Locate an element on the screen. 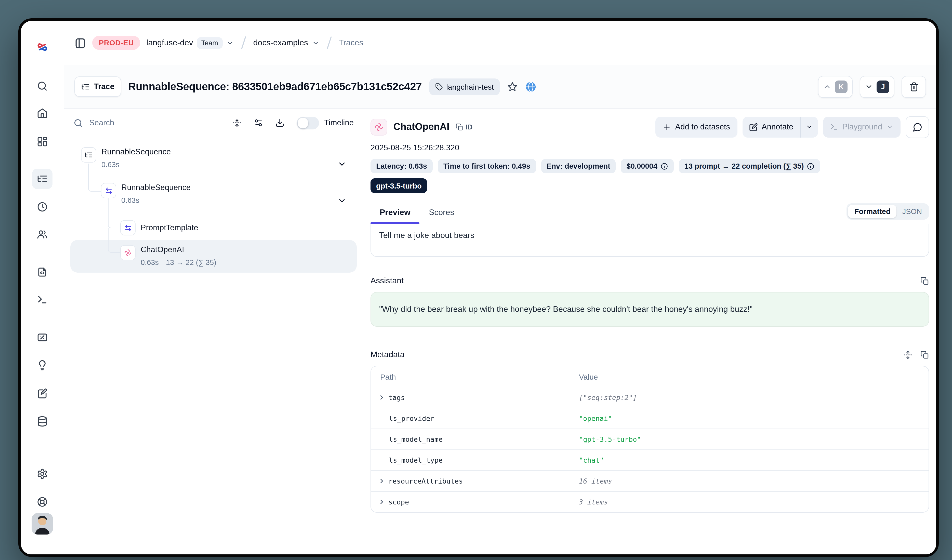 The image size is (952, 560). copy-id-button: ID is located at coordinates (464, 127).